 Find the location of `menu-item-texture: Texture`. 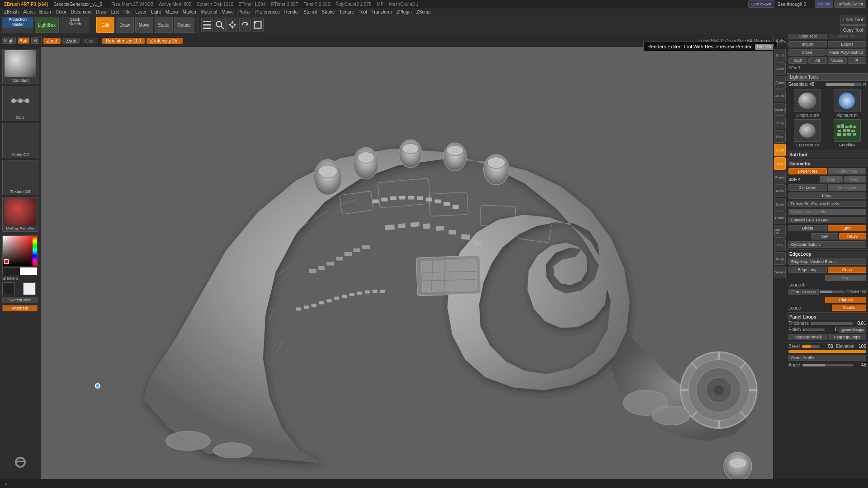

menu-item-texture: Texture is located at coordinates (346, 12).